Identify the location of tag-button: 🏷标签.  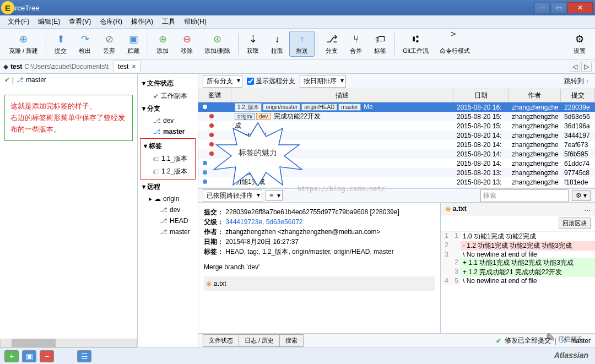
(380, 44).